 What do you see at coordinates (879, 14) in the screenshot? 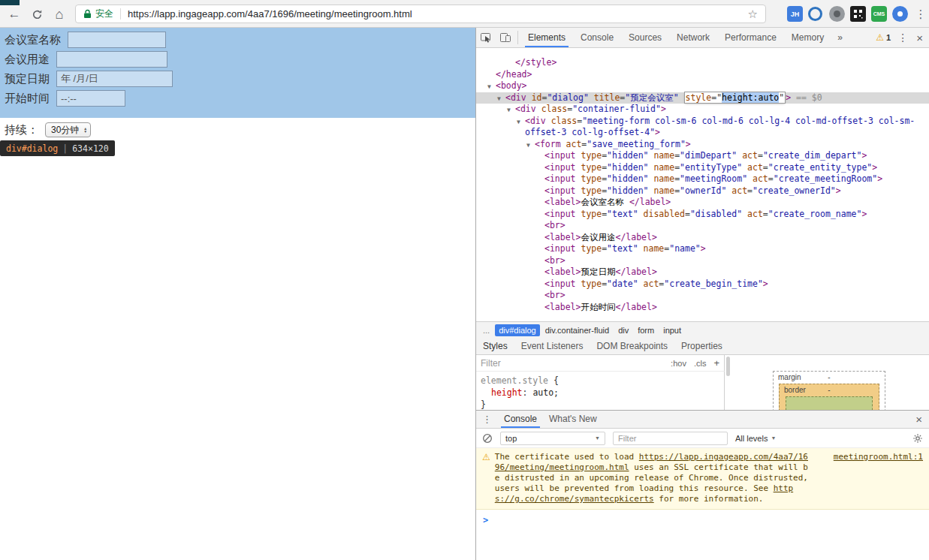
I see `extension-icon-cms: CMS` at bounding box center [879, 14].